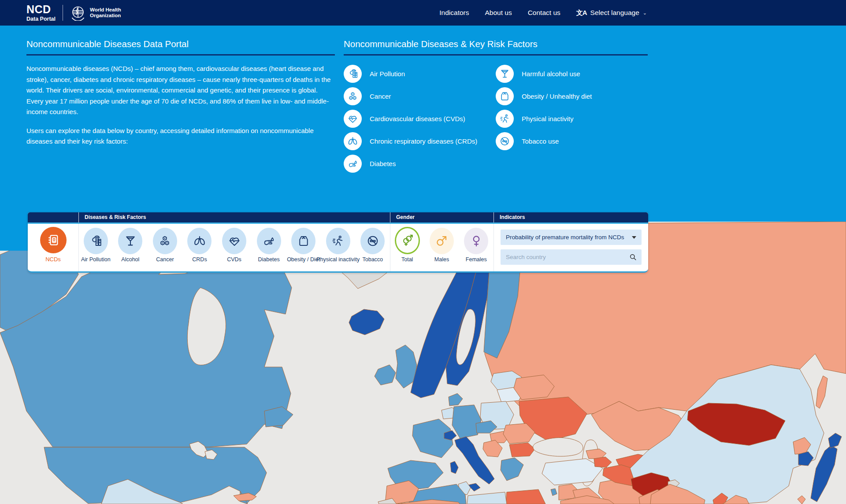 This screenshot has height=504, width=846. What do you see at coordinates (634, 237) in the screenshot?
I see `caret-down-icon` at bounding box center [634, 237].